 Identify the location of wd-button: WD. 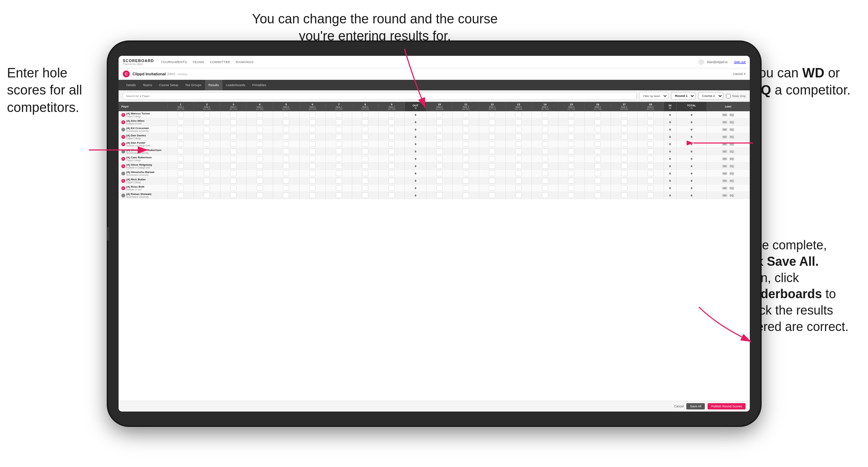
(725, 130).